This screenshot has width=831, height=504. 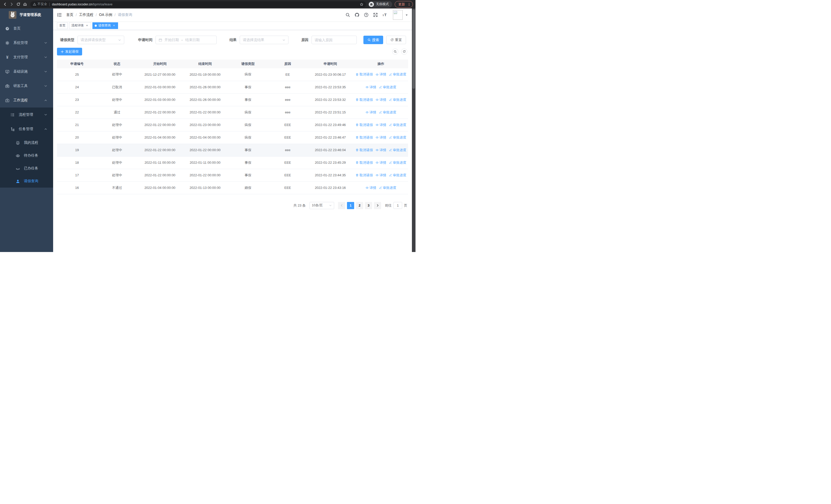 What do you see at coordinates (395, 52) in the screenshot?
I see `toggle-search-button` at bounding box center [395, 52].